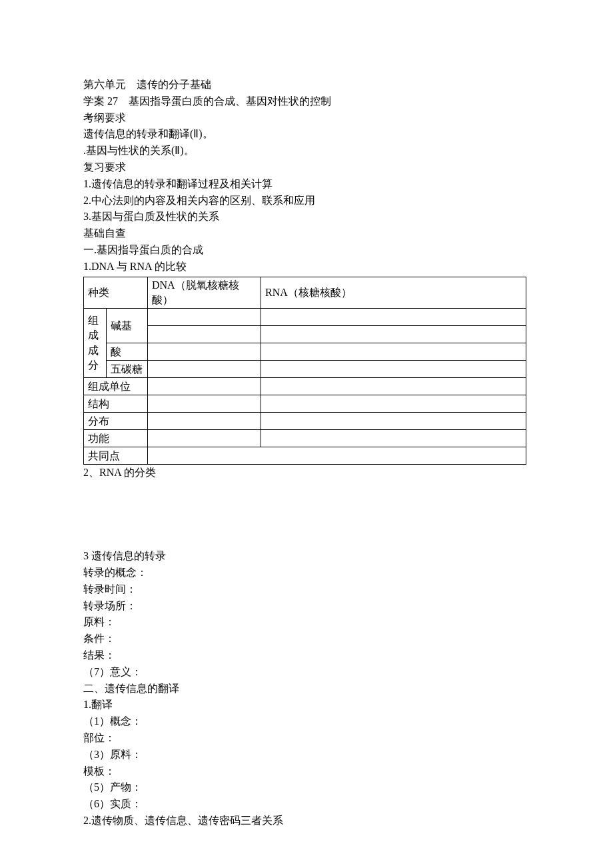 The width and height of the screenshot is (613, 868). Describe the element at coordinates (306, 672) in the screenshot. I see `q3-item: （7）意义：` at that location.